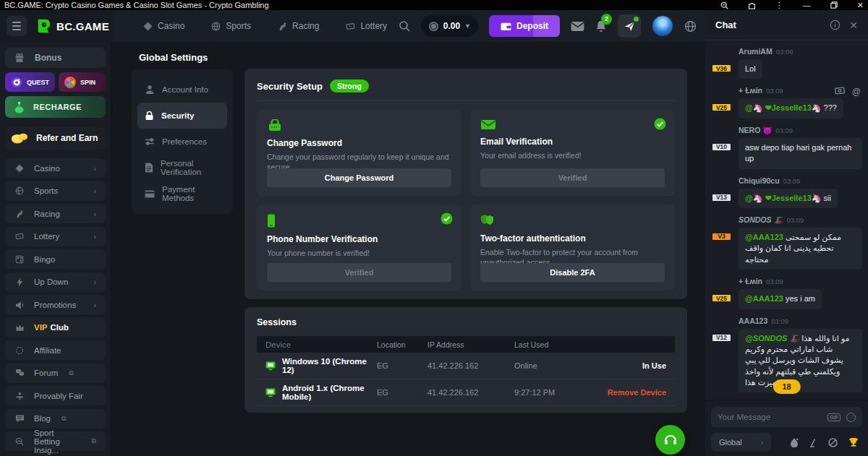  Describe the element at coordinates (787, 220) in the screenshot. I see `chat-message-list: V36 ArumiAM03:09 Lol V25 + Ɫʍin03:09 @🦄 …` at that location.